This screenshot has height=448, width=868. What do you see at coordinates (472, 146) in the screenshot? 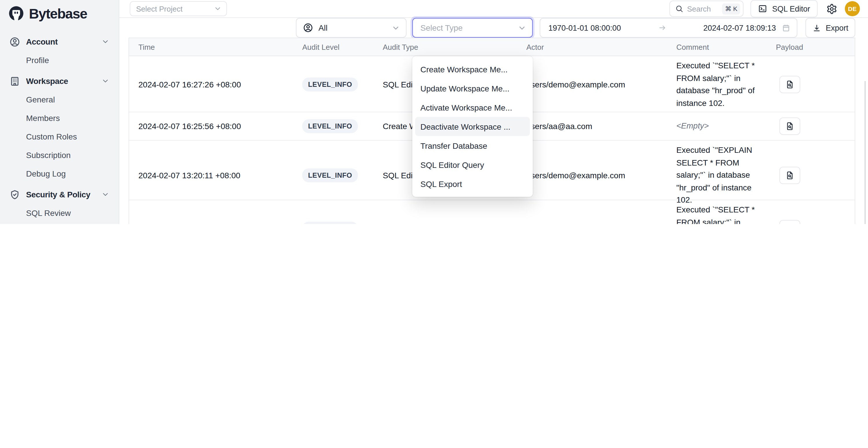
I see `dropdown-item-transfer-database: Transfer Database` at bounding box center [472, 146].